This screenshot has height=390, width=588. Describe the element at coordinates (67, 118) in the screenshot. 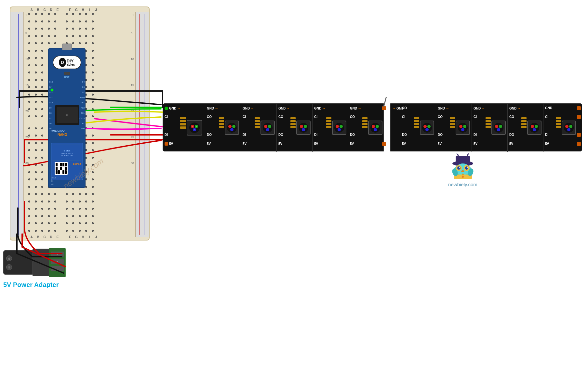

I see `arduino-nano-esp32: D DIY ables RST D13 3V D12 D11 D10 D9 D8…` at that location.